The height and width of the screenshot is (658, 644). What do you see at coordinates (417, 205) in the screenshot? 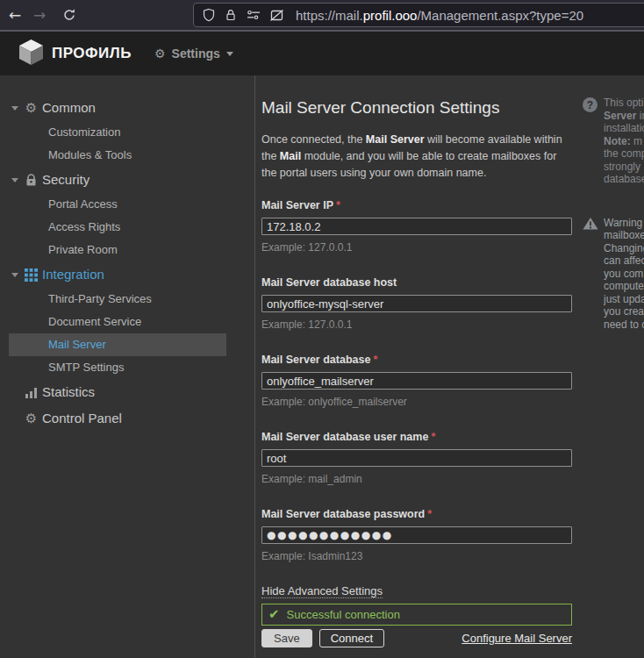
I see `field-label: Mail Server IP*` at bounding box center [417, 205].